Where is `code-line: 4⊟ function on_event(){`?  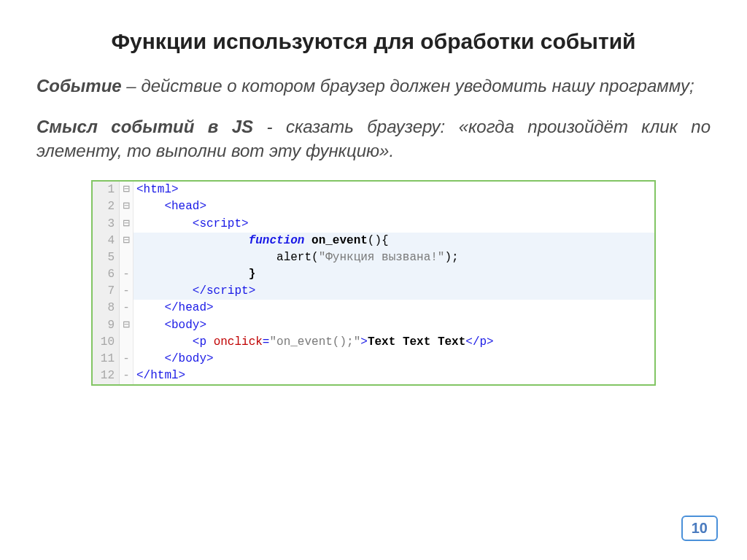 code-line: 4⊟ function on_event(){ is located at coordinates (374, 241).